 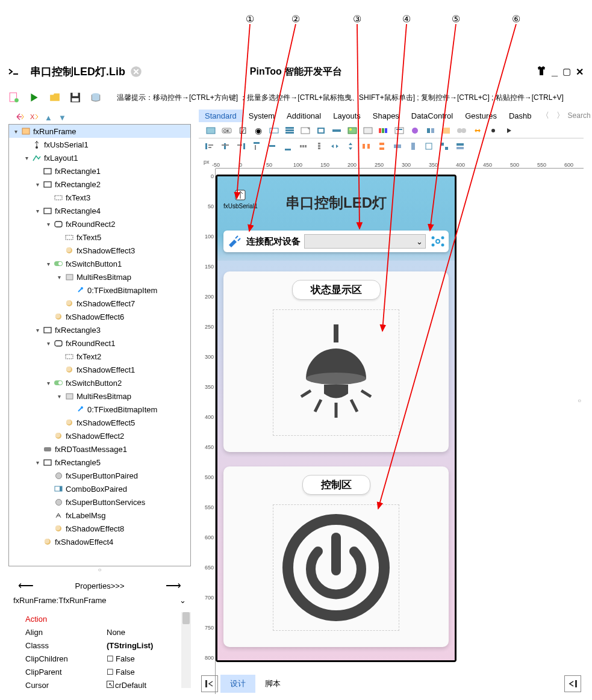 What do you see at coordinates (210, 628) in the screenshot?
I see `ruler-tick: 750` at bounding box center [210, 628].